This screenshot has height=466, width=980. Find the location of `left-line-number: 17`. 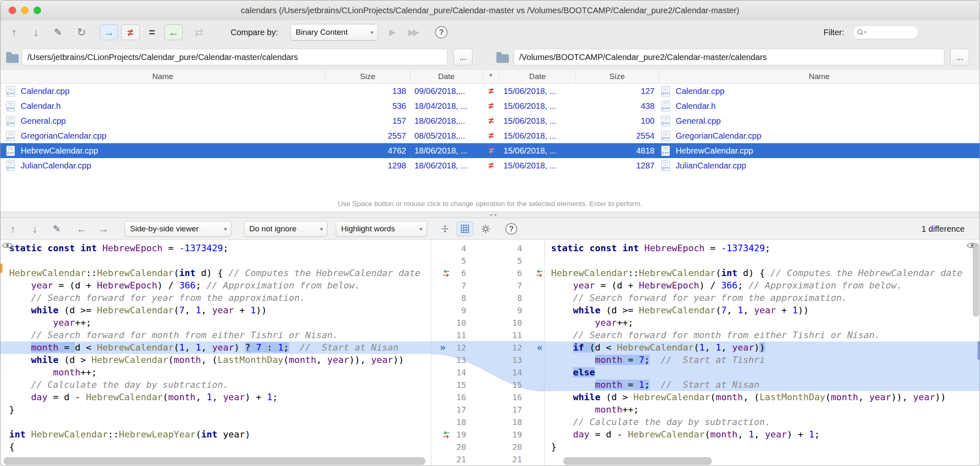

left-line-number: 17 is located at coordinates (461, 410).